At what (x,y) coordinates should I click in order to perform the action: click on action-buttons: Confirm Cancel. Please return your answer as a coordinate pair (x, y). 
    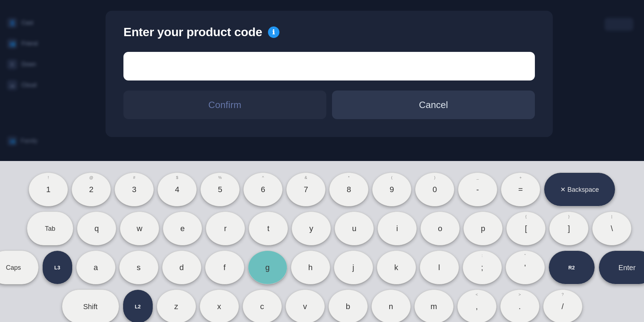
    Looking at the image, I should click on (329, 105).